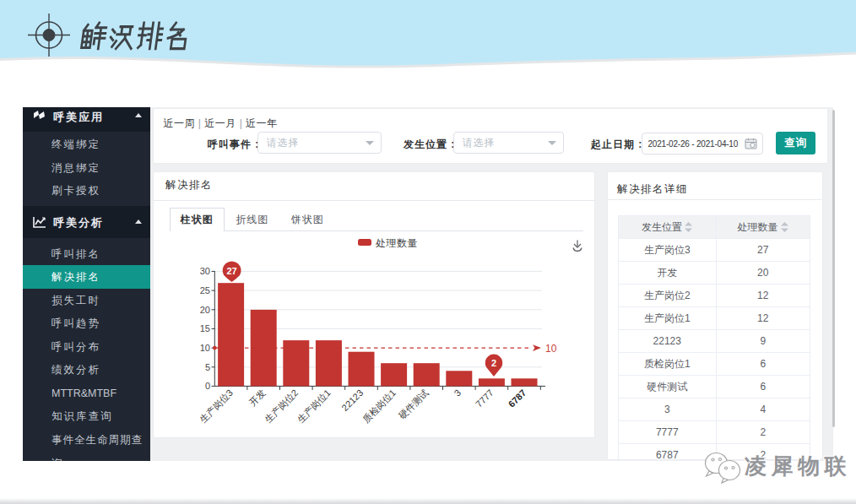 The width and height of the screenshot is (856, 504). Describe the element at coordinates (485, 398) in the screenshot. I see `svg-text: 7777` at that location.